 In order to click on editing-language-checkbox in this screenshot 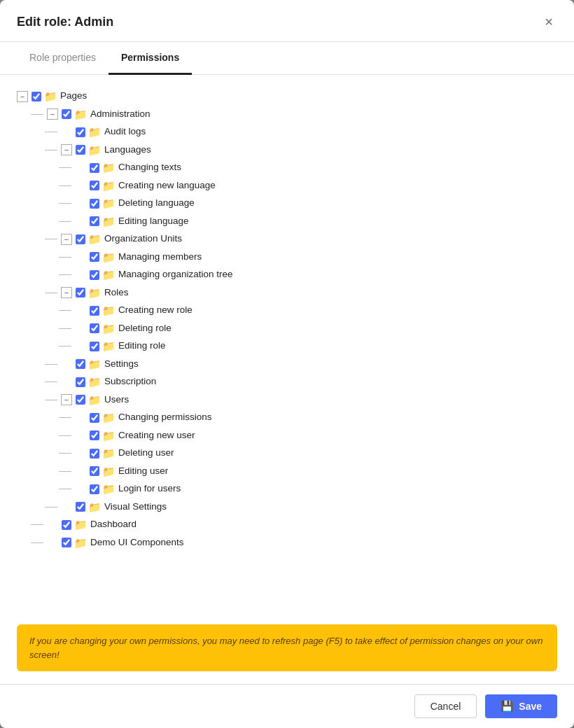, I will do `click(94, 221)`.